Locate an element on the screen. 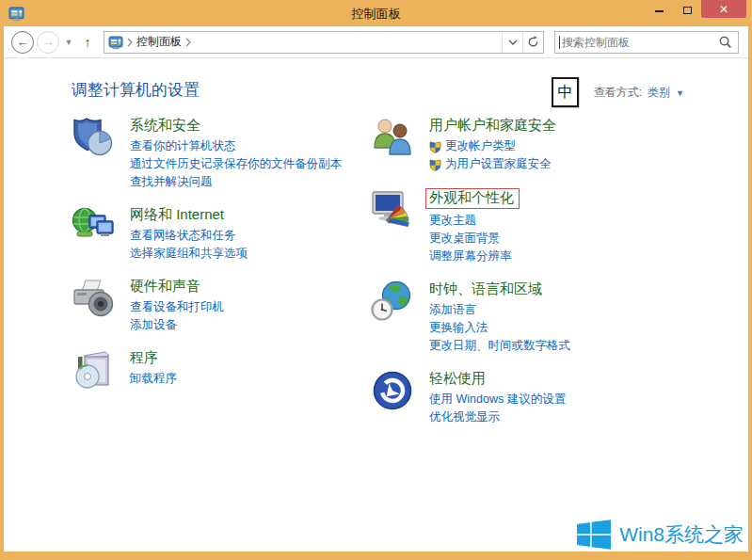 This screenshot has width=752, height=560. maximize-button is located at coordinates (687, 9).